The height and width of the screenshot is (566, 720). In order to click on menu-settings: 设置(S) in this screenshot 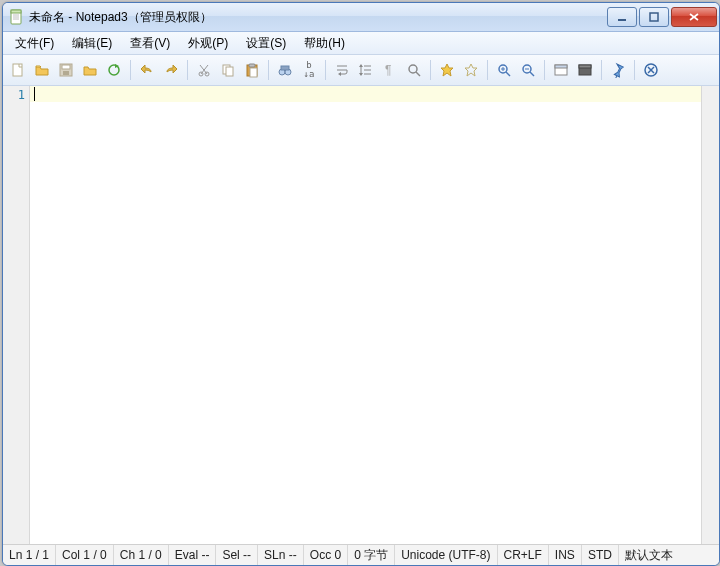, I will do `click(266, 44)`.